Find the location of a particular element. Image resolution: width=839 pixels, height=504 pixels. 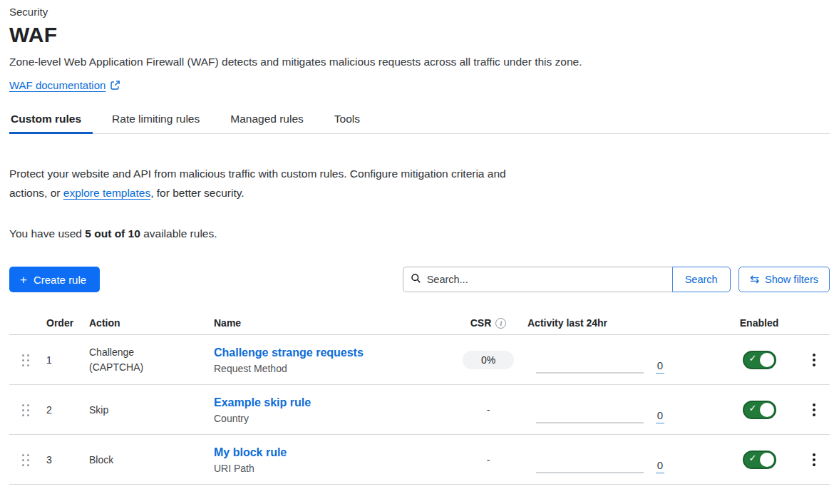

rule-order: 2 is located at coordinates (68, 410).